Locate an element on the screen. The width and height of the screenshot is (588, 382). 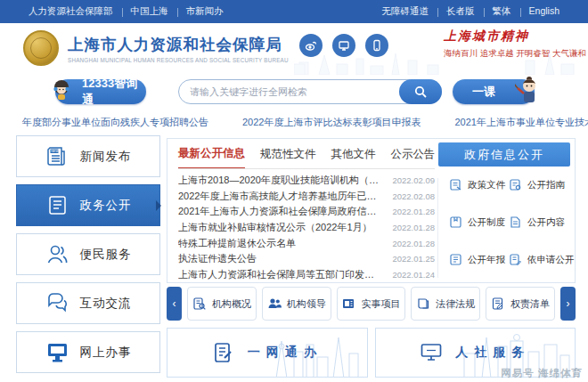
quick-link-label: 法律法规 is located at coordinates (455, 305).